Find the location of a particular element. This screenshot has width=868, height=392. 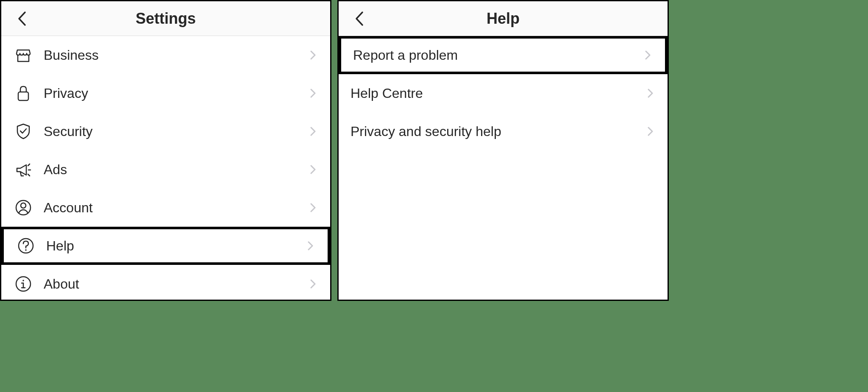

settings-item-security: Security is located at coordinates (166, 131).